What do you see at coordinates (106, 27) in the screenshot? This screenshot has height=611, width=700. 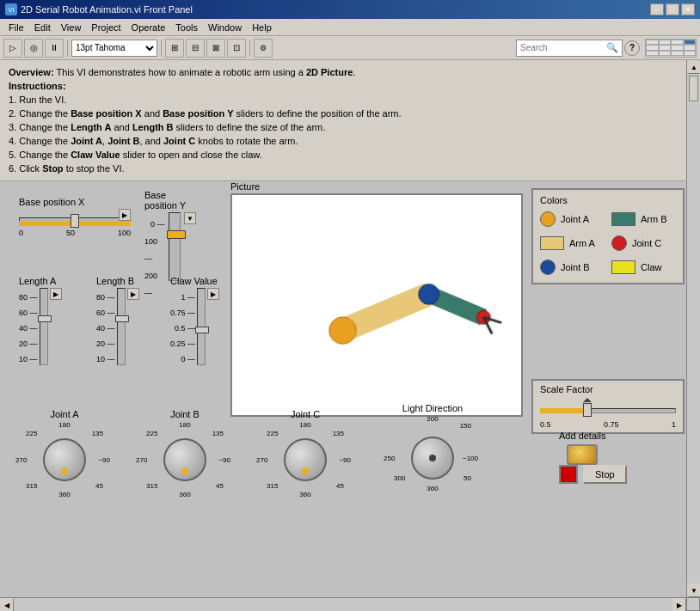 I see `menu-project: Project` at bounding box center [106, 27].